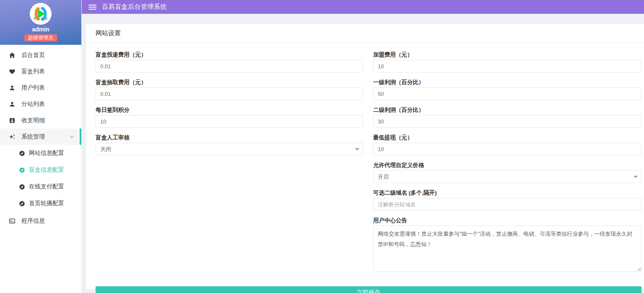 This screenshot has width=644, height=293. I want to click on sidebar-menu: 后台首页 盲盒列表 用户列表 分站列表 收支明细, so click(41, 137).